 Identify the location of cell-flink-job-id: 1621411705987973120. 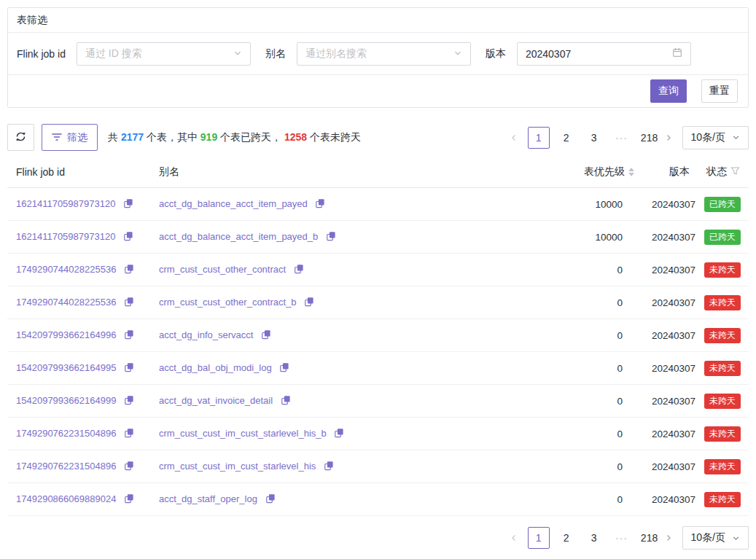
(79, 238).